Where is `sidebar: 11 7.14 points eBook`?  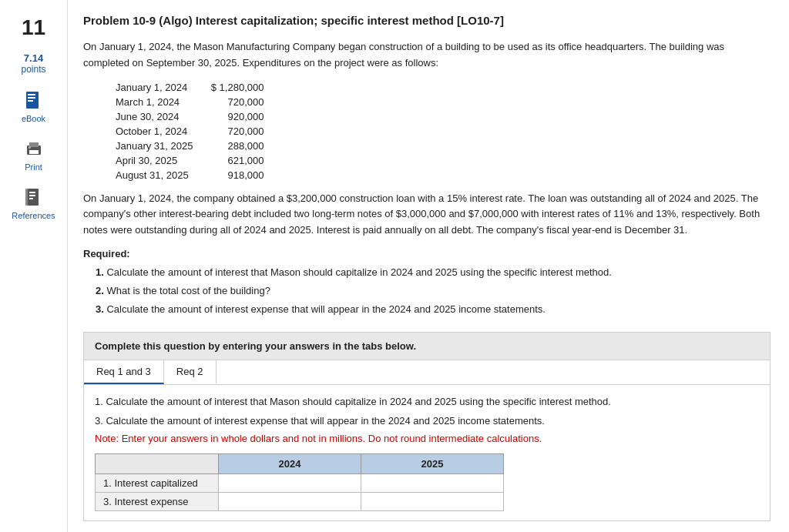 sidebar: 11 7.14 points eBook is located at coordinates (34, 266).